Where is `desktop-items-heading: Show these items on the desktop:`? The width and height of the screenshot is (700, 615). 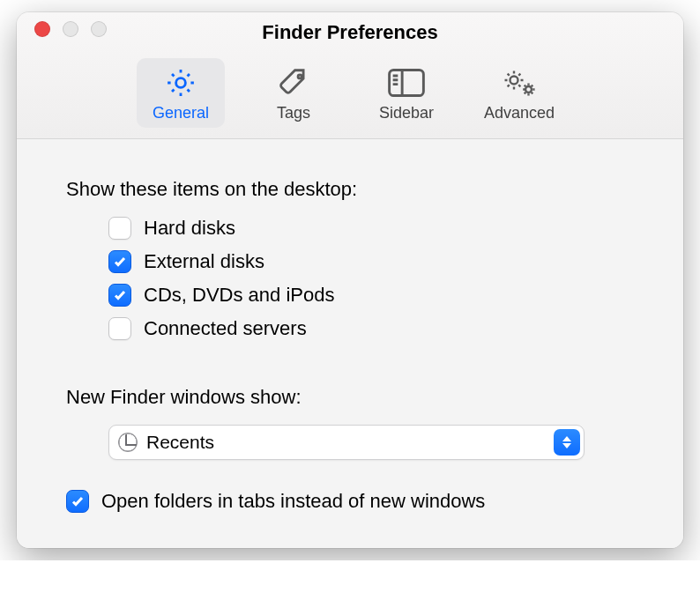 desktop-items-heading: Show these items on the desktop: is located at coordinates (350, 189).